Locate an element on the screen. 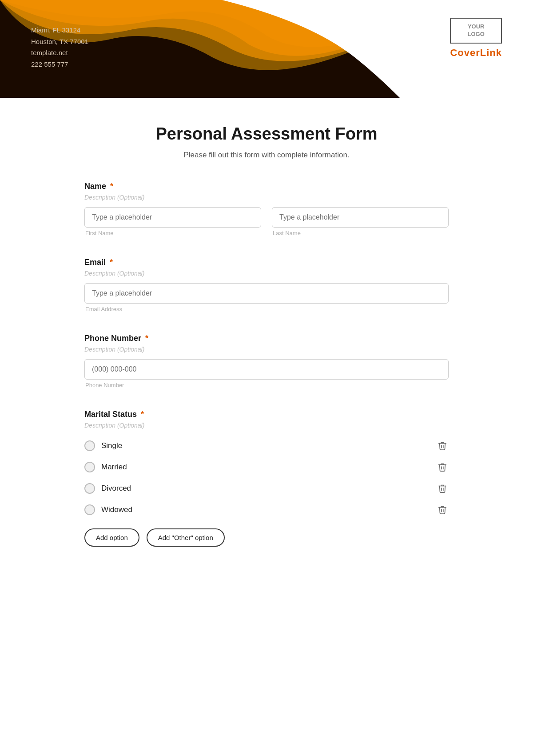 This screenshot has height=756, width=533. email-wrapper: Email Address is located at coordinates (266, 298).